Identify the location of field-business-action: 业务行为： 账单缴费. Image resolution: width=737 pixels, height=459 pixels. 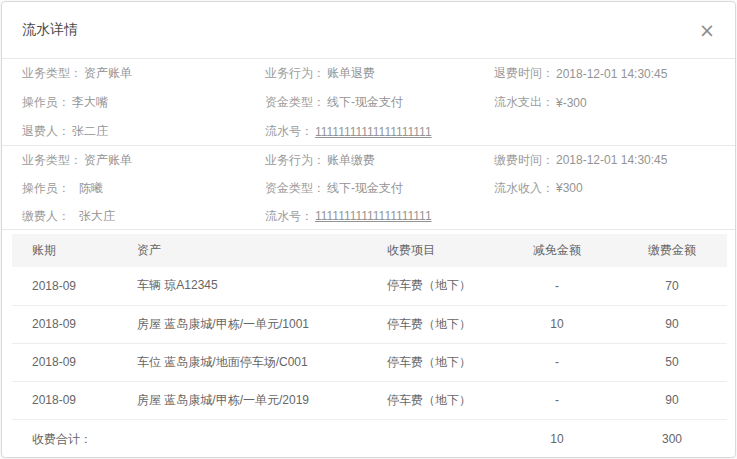
(380, 160).